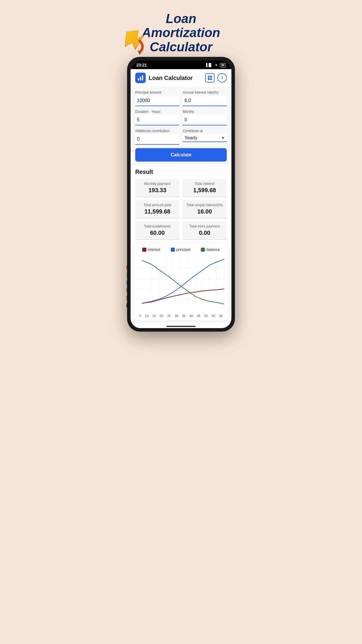  Describe the element at coordinates (205, 226) in the screenshot. I see `total-extra-label: Total extra payment` at that location.